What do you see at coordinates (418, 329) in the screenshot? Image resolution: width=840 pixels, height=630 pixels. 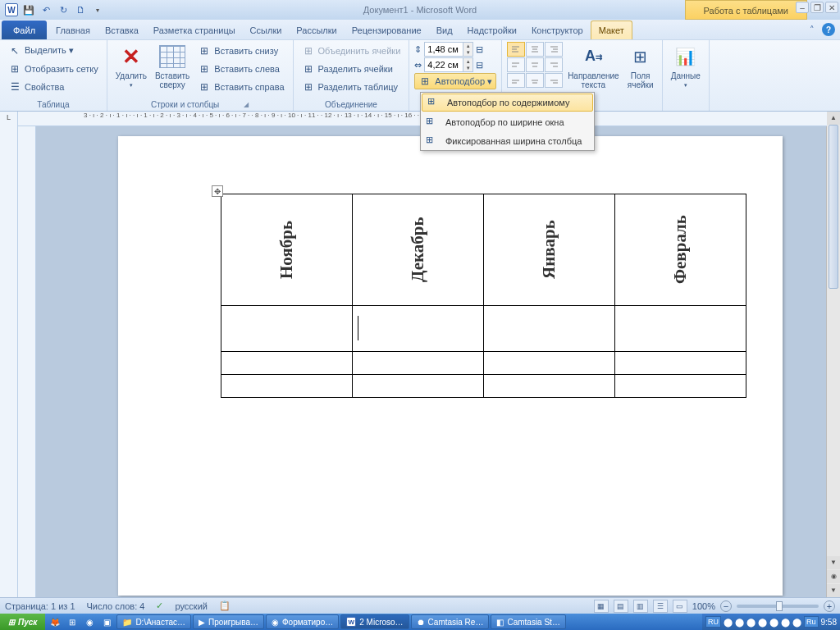 I see `cell-r2c2` at bounding box center [418, 329].